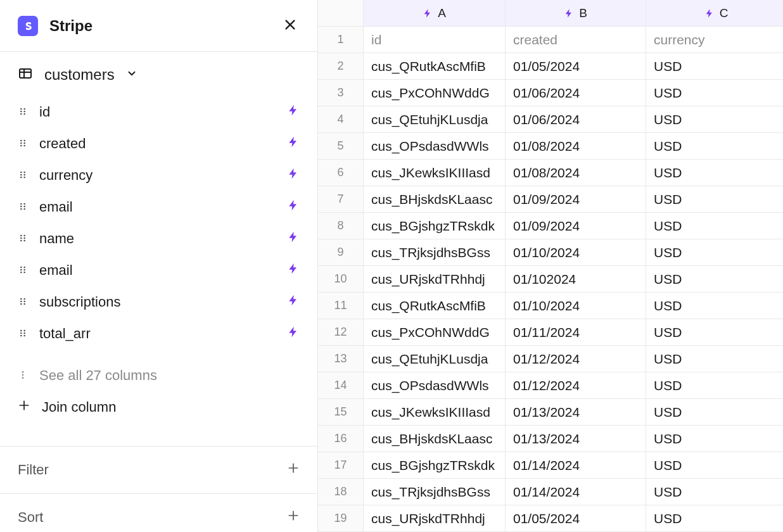 The height and width of the screenshot is (532, 783). Describe the element at coordinates (551, 146) in the screenshot. I see `table-row: 5cus_OPsdasdWWls01/08/2024USD` at that location.